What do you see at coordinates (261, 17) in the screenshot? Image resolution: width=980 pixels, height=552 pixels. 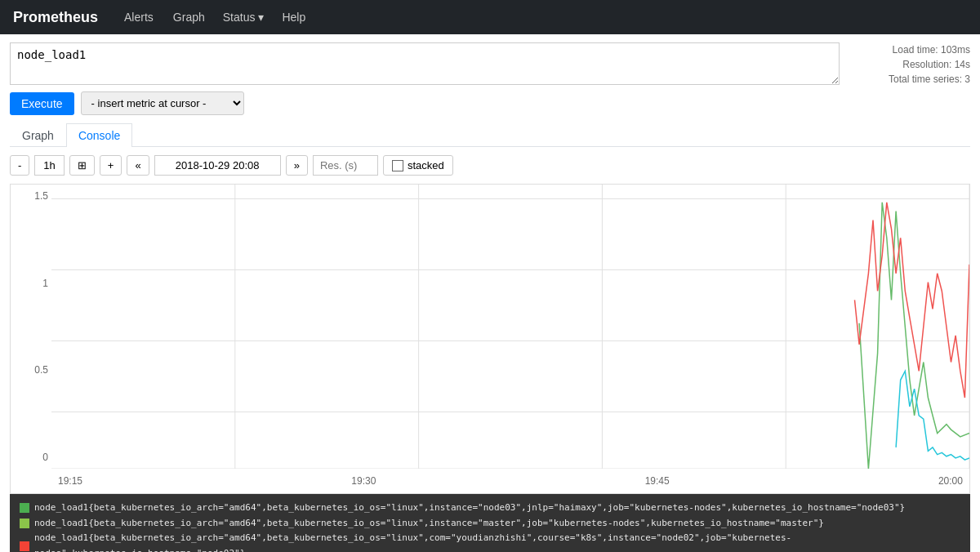 I see `chevron-down-icon: ▾` at bounding box center [261, 17].